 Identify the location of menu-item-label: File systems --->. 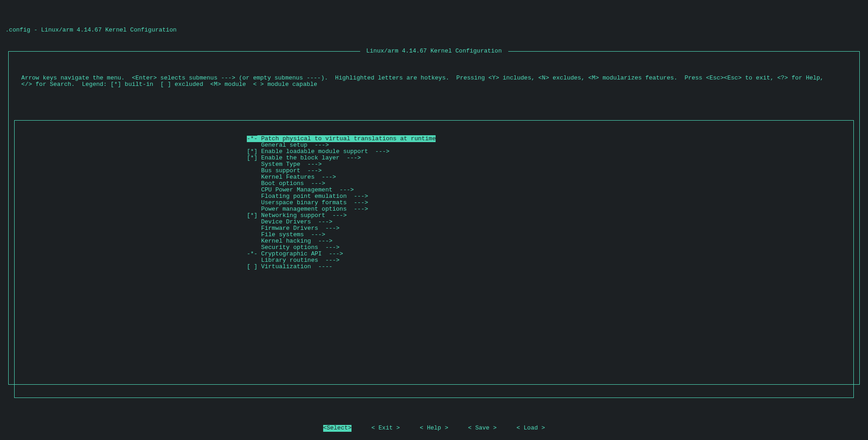
(291, 235).